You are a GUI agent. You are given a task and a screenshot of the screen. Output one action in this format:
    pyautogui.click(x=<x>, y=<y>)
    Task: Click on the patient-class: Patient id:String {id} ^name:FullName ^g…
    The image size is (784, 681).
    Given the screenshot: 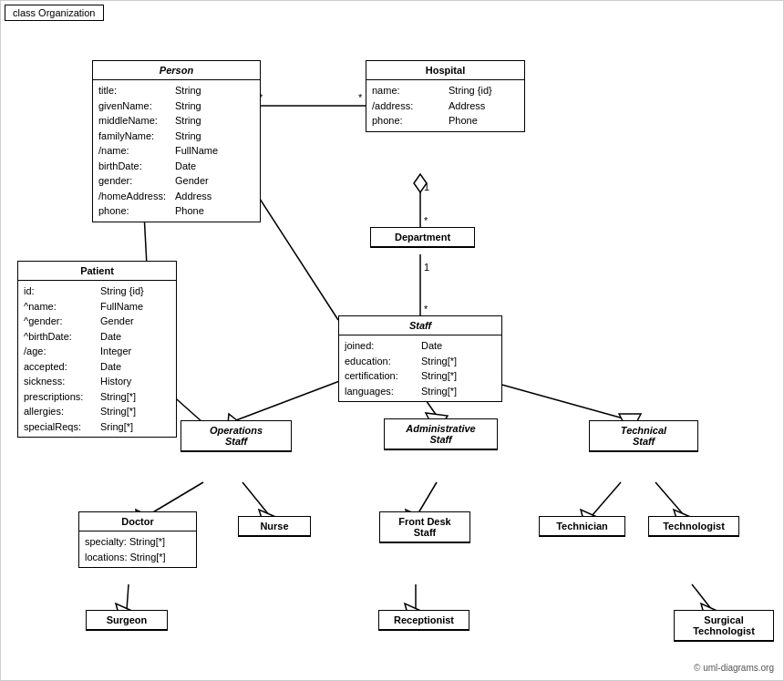 What is the action you would take?
    pyautogui.click(x=97, y=349)
    